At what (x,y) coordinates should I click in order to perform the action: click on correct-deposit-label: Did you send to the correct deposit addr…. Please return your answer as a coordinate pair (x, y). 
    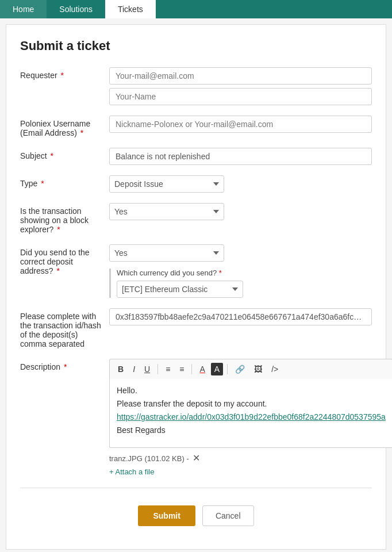
    Looking at the image, I should click on (64, 260).